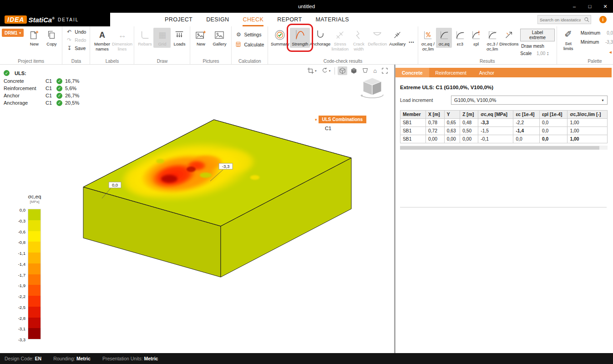 Image resolution: width=613 pixels, height=364 pixels. What do you see at coordinates (413, 115) in the screenshot?
I see `results-table-header: Member` at bounding box center [413, 115].